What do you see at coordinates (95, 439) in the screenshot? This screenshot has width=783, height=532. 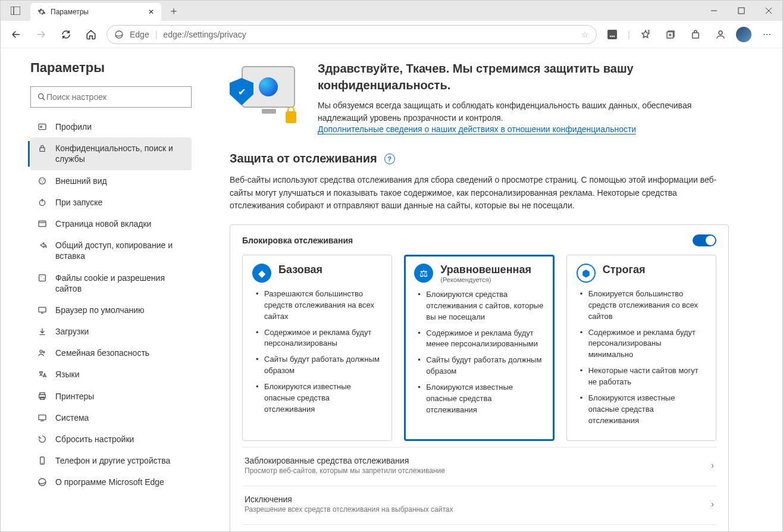 I see `sidebar-item-label: Сбросить настройки` at bounding box center [95, 439].